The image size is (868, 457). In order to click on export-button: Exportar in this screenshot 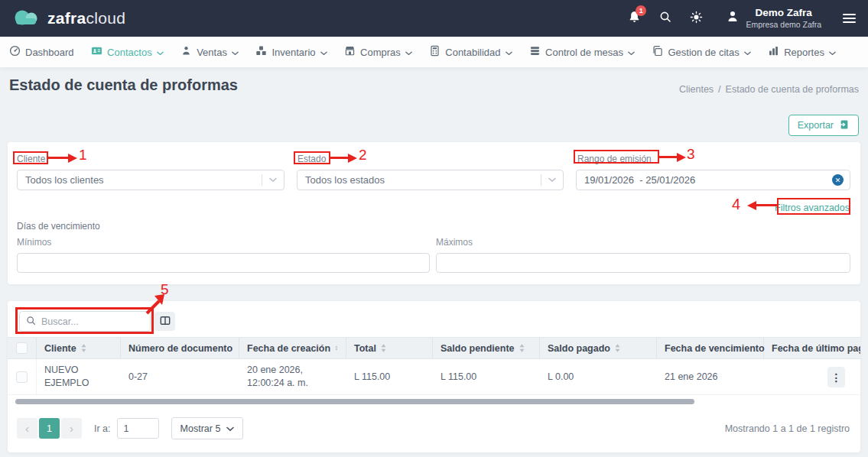, I will do `click(824, 125)`.